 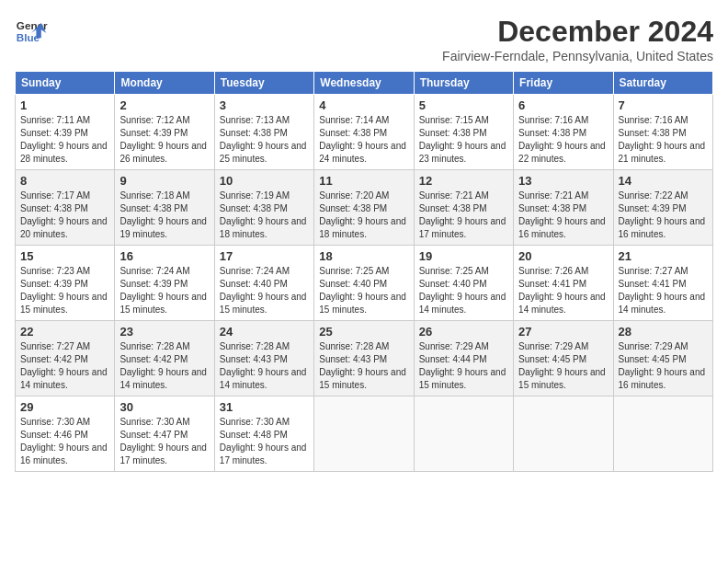 What do you see at coordinates (664, 331) in the screenshot?
I see `day-number: 28` at bounding box center [664, 331].